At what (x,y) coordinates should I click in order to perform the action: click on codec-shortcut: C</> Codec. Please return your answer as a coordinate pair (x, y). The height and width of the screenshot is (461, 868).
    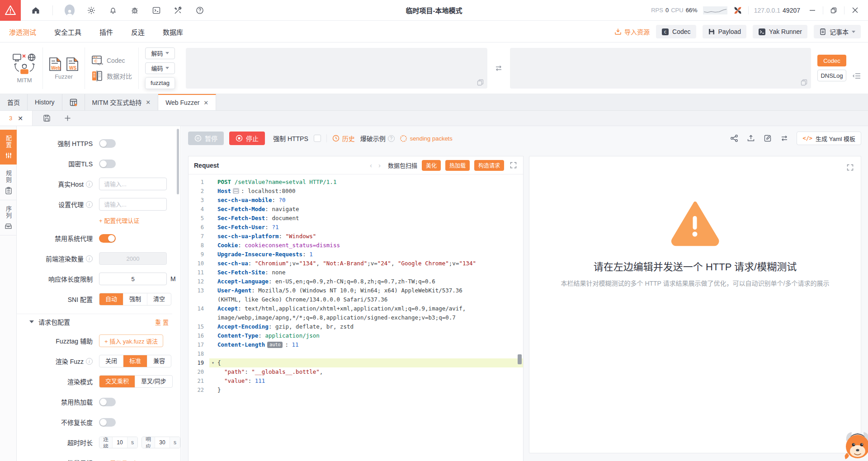
    Looking at the image, I should click on (108, 61).